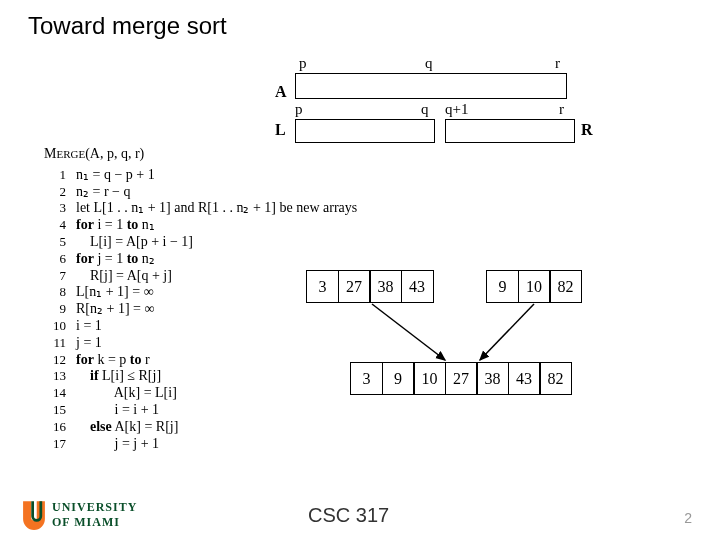  I want to click on merge-source-left: 3 27 38 43, so click(370, 286).